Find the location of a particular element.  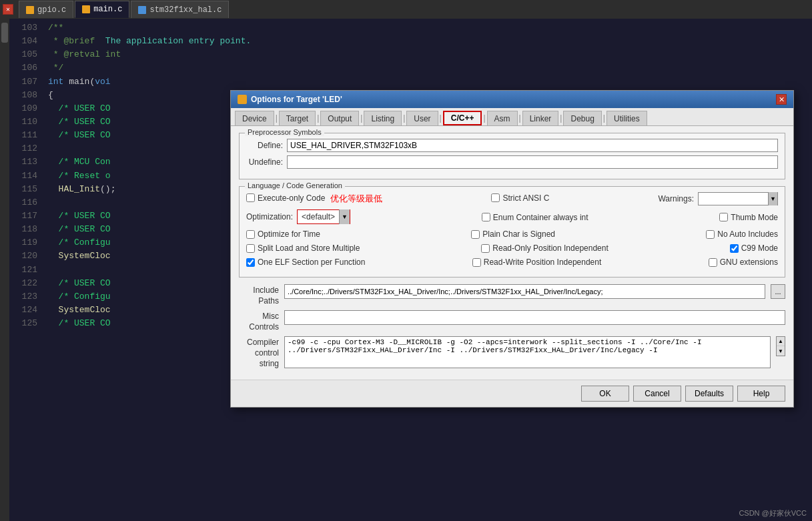

split-load-row: Split Load and Store Multiple is located at coordinates (303, 248).